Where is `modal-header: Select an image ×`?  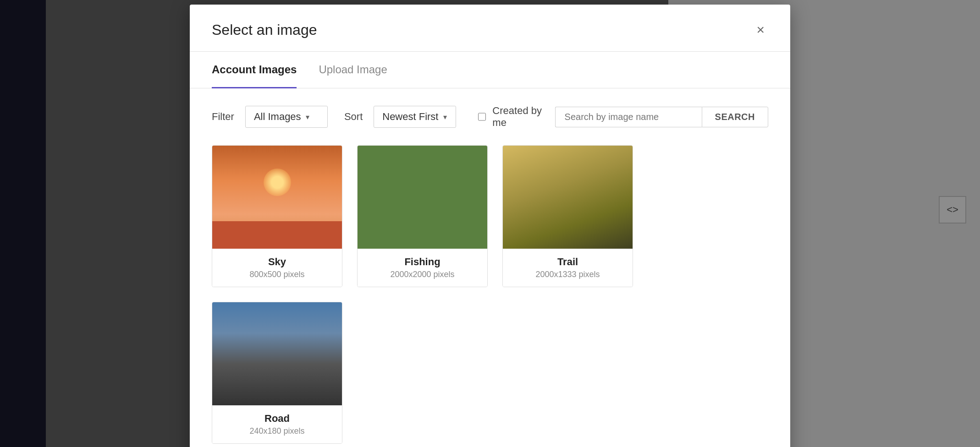 modal-header: Select an image × is located at coordinates (490, 28).